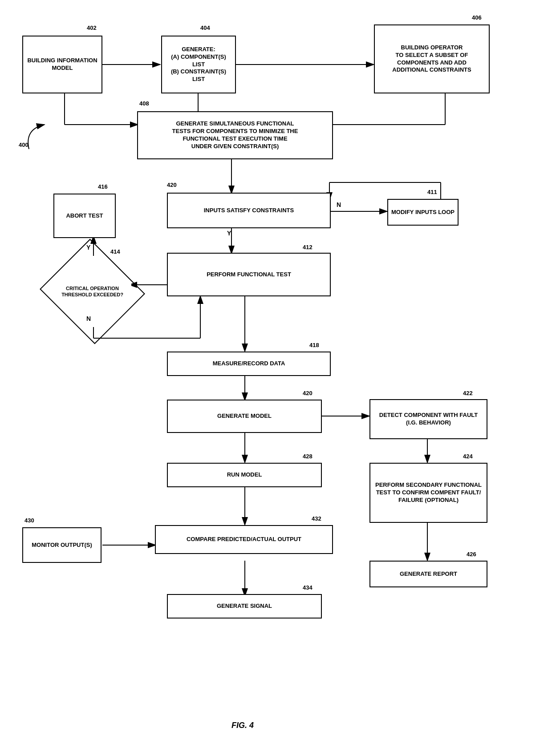 This screenshot has width=552, height=756. Describe the element at coordinates (249, 275) in the screenshot. I see `node-412-text: PERFORM FUNCTIONAL TEST` at that location.